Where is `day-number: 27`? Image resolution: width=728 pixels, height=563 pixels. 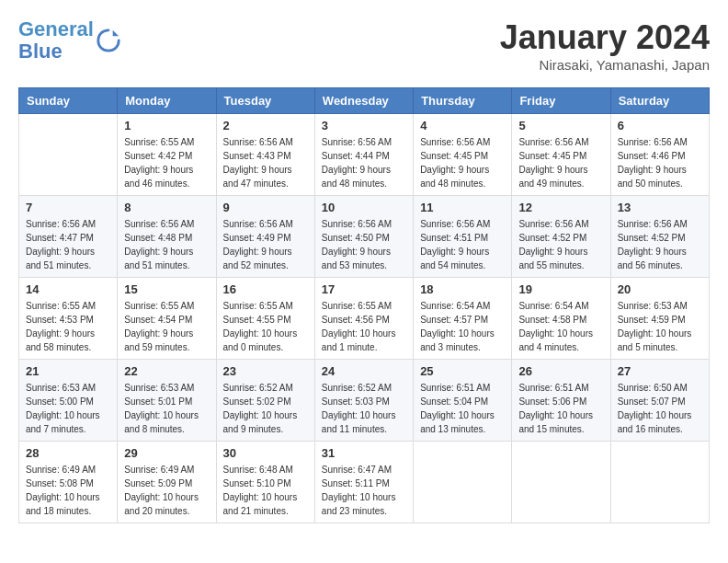 day-number: 27 is located at coordinates (660, 372).